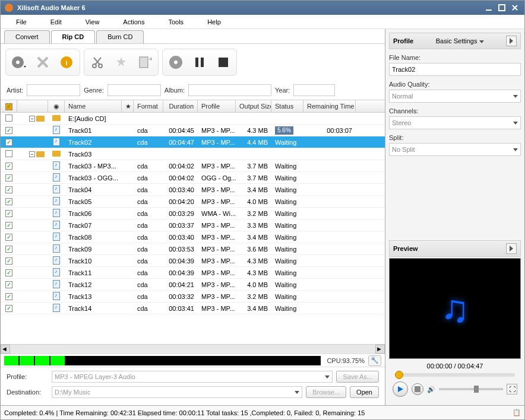 The image size is (525, 420). I want to click on add-profile-button: +, so click(145, 62).